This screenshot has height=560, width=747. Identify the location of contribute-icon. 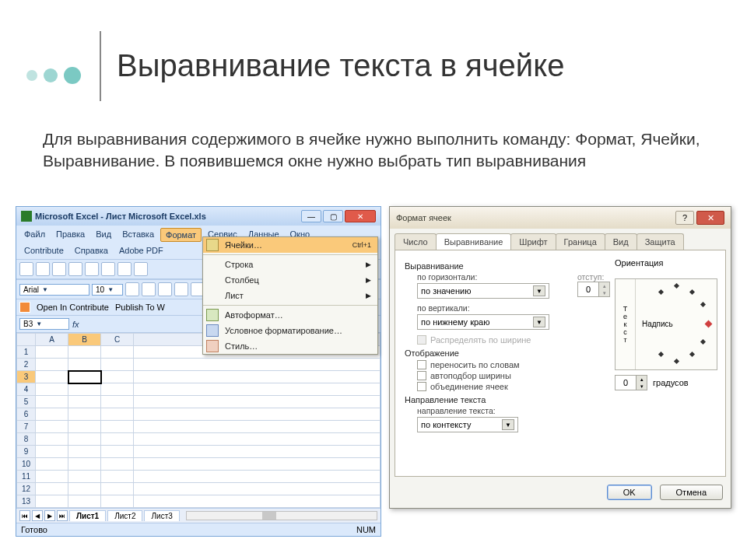
(25, 307).